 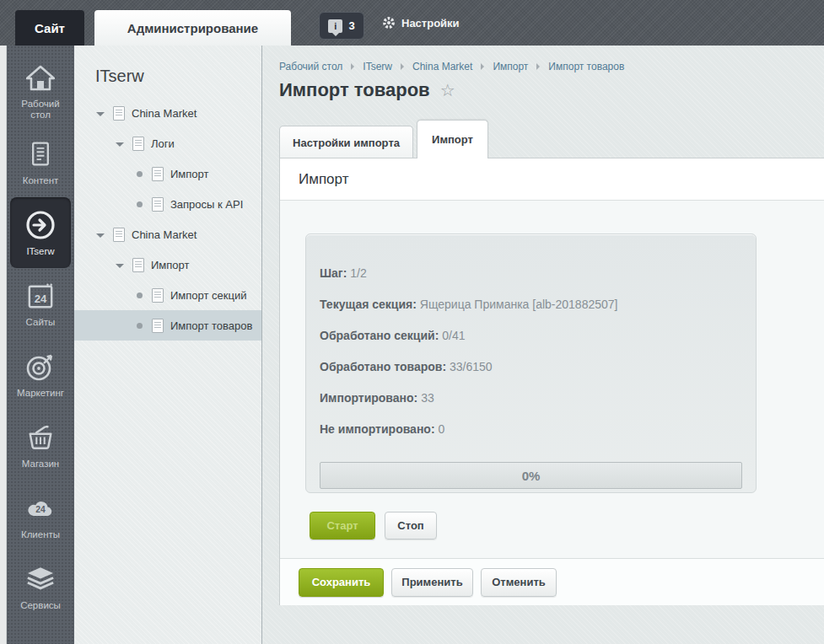 What do you see at coordinates (40, 374) in the screenshot?
I see `rail-item-marketing: Маркетинг` at bounding box center [40, 374].